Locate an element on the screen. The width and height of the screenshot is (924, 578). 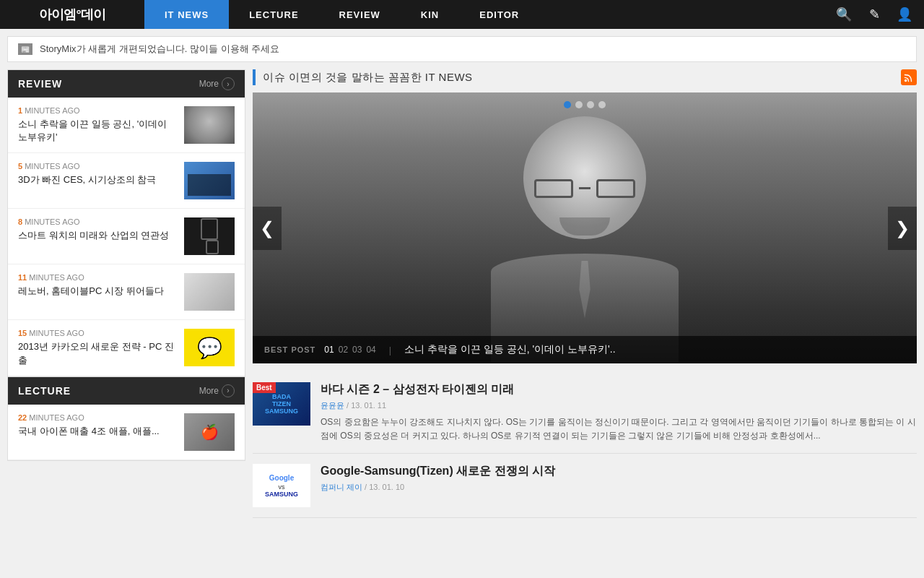
person-glasses is located at coordinates (585, 189).